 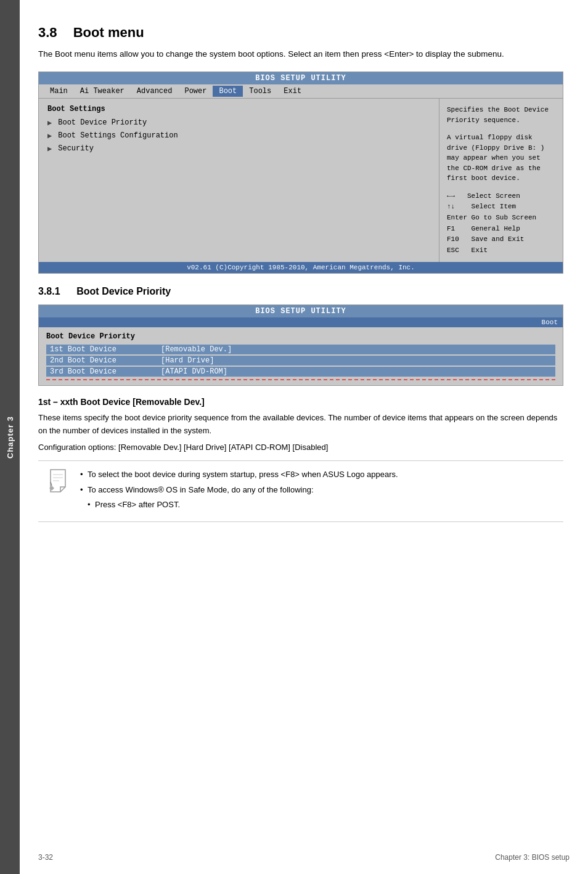 I want to click on bios-small-subheader: Boot, so click(x=301, y=322).